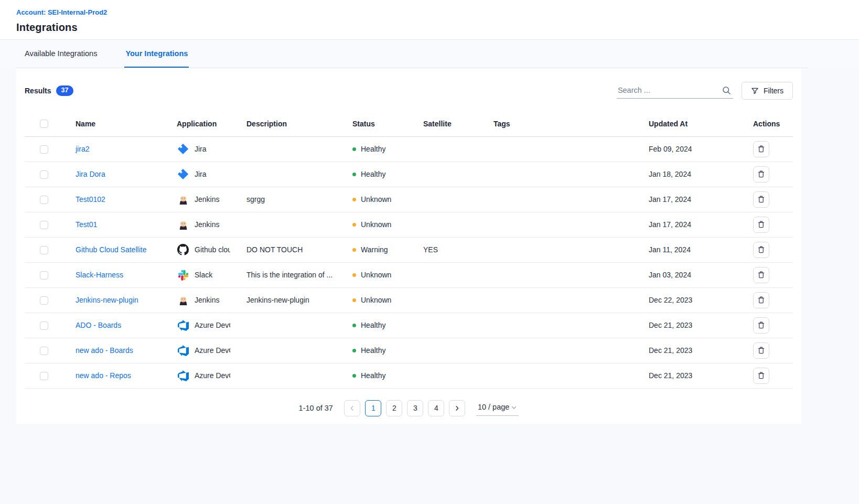 This screenshot has width=859, height=504. What do you see at coordinates (409, 149) in the screenshot?
I see `table-row: jira2 Jira Healthy Feb 09, 2024` at bounding box center [409, 149].